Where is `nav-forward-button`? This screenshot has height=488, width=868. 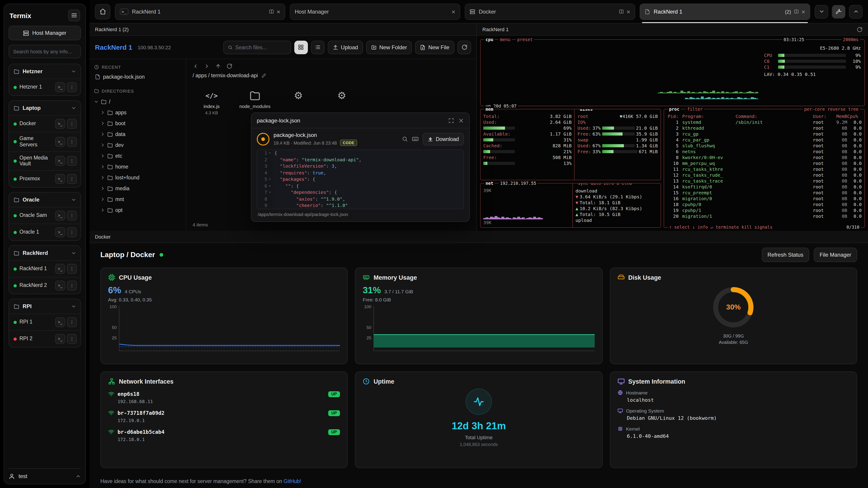 nav-forward-button is located at coordinates (207, 66).